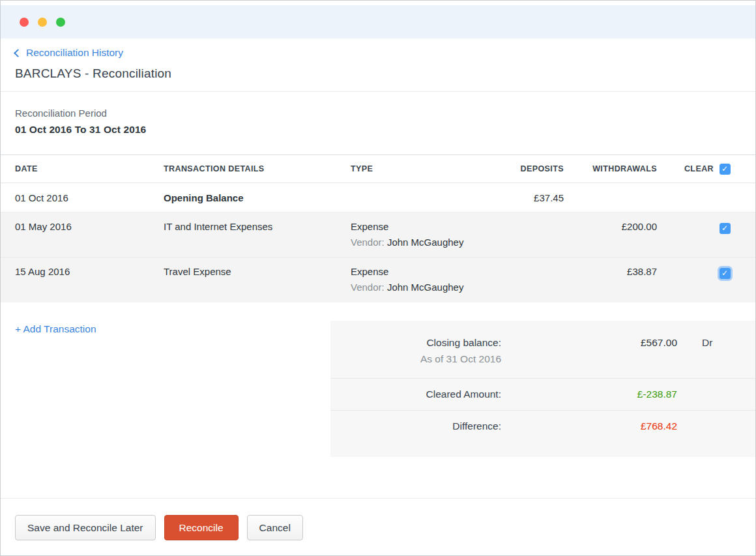 This screenshot has height=556, width=756. What do you see at coordinates (416, 359) in the screenshot?
I see `closing-balance-asof: As of 31 Oct 2016` at bounding box center [416, 359].